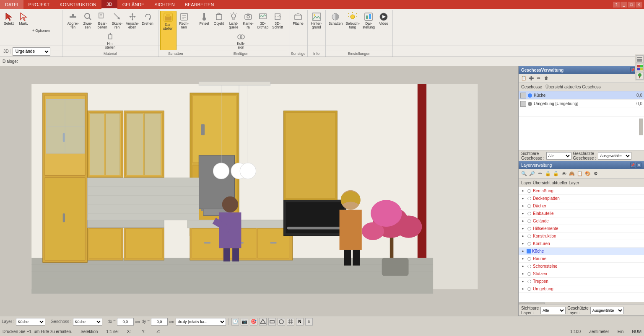  Describe the element at coordinates (529, 282) in the screenshot. I see `layer-lock-treppen: ◯` at that location.